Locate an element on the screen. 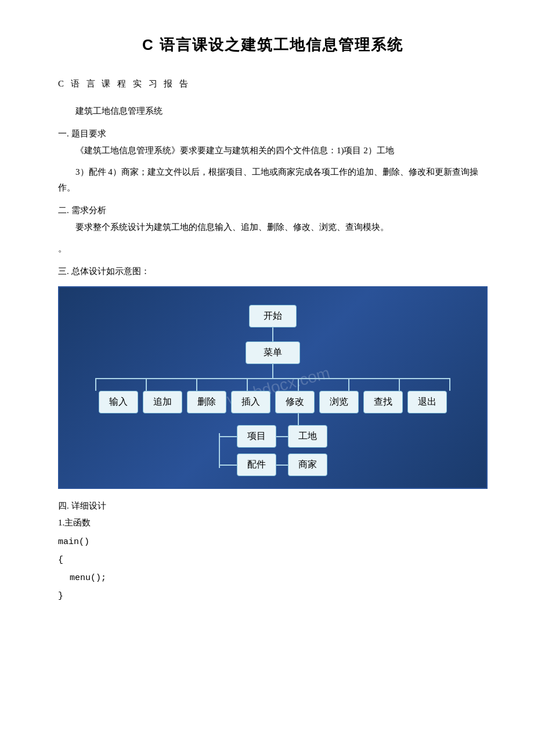  h-to-project is located at coordinates (228, 437).